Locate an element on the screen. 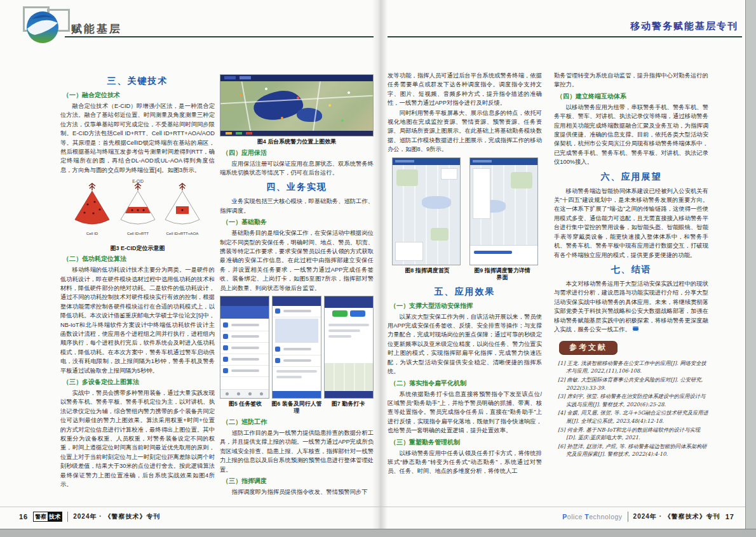 The height and width of the screenshot is (537, 756). paragraph: 移动警务端边智能协同体系建设已经被列入公安机关有关“十四五”建设规划中，是未来移… is located at coordinates (631, 223).